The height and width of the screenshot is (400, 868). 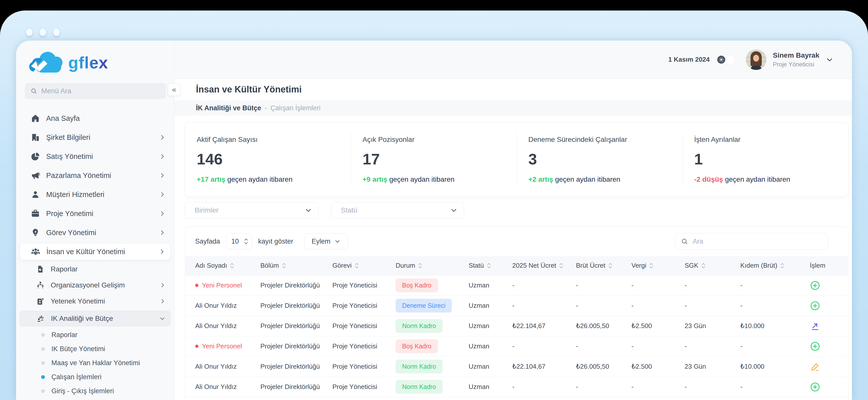 What do you see at coordinates (517, 266) in the screenshot?
I see `table-header: Adı Soyadı Bölüm Görevi Durum Statü 2025…` at bounding box center [517, 266].